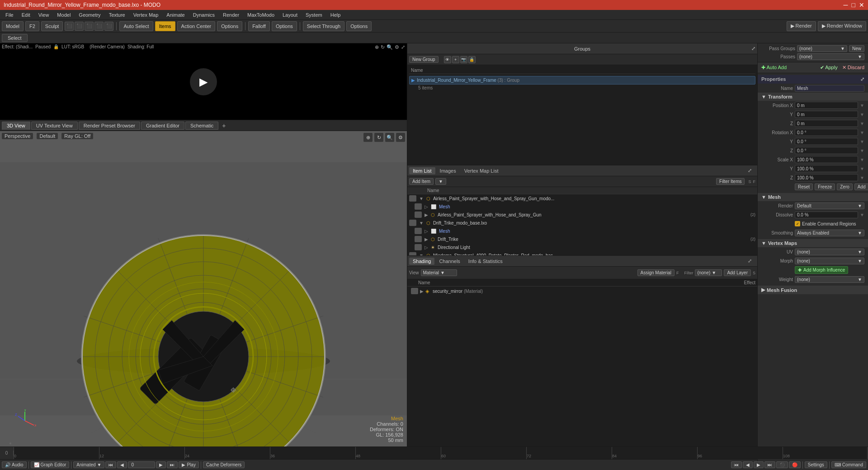 Image resolution: width=868 pixels, height=470 pixels. Describe the element at coordinates (801, 26) in the screenshot. I see `render-btn: ▶ Render` at that location.